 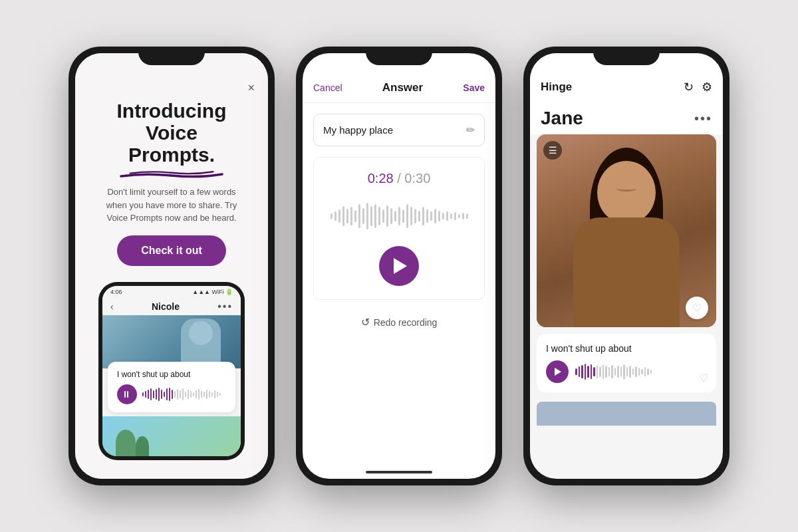 What do you see at coordinates (399, 322) in the screenshot?
I see `redo-recording-button: ↺ Redo recording` at bounding box center [399, 322].